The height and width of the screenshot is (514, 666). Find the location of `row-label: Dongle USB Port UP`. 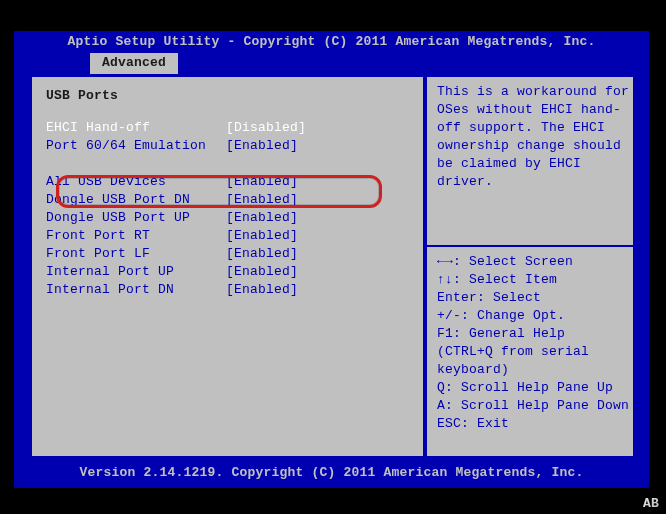

row-label: Dongle USB Port UP is located at coordinates (136, 218).